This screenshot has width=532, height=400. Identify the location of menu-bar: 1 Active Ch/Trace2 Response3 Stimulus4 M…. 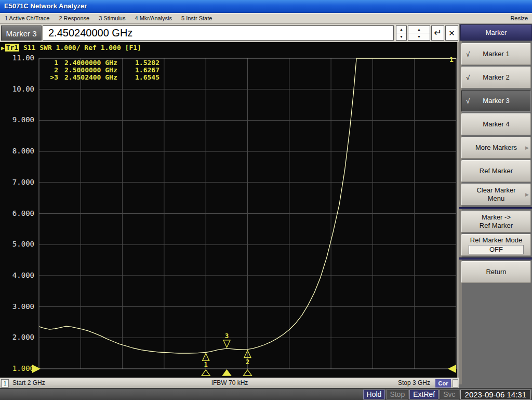
(266, 19).